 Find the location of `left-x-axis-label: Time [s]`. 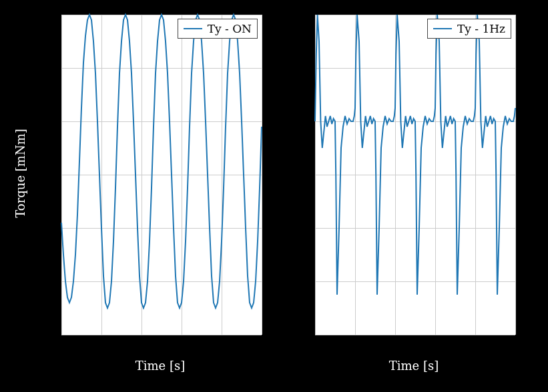

left-x-axis-label: Time [s] is located at coordinates (160, 365).